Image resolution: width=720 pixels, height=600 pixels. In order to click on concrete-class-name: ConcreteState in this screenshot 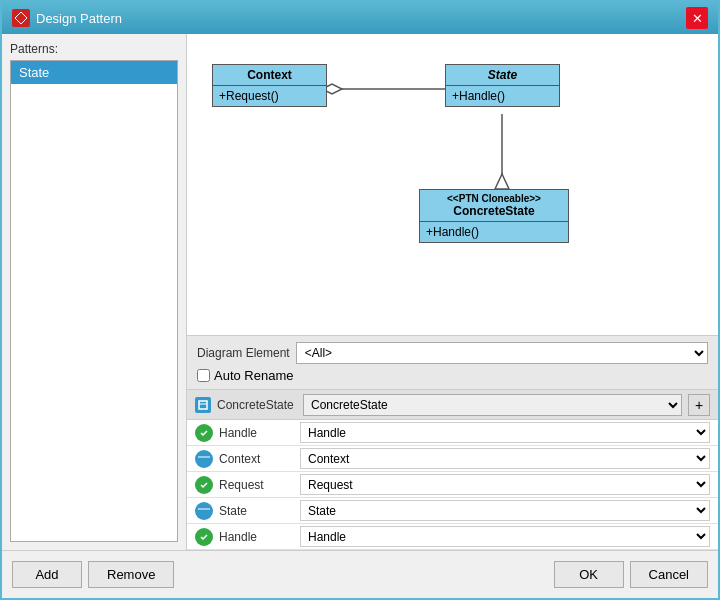, I will do `click(494, 211)`.